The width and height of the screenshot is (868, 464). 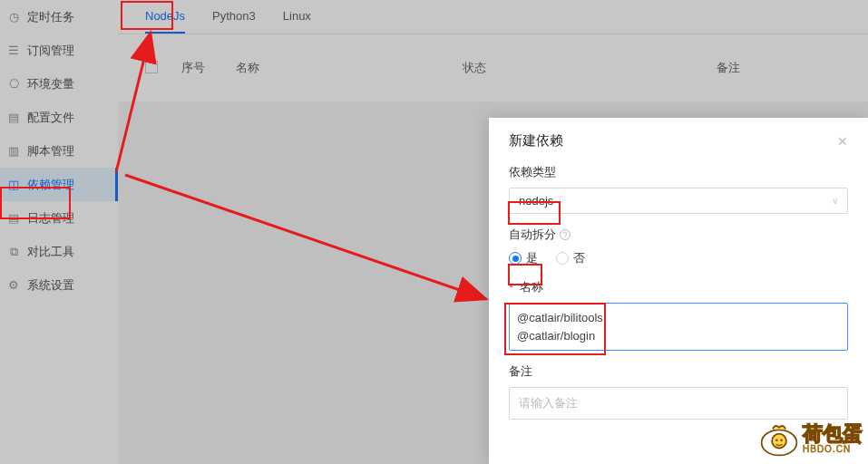 I want to click on select-value: nodejs, so click(x=536, y=201).